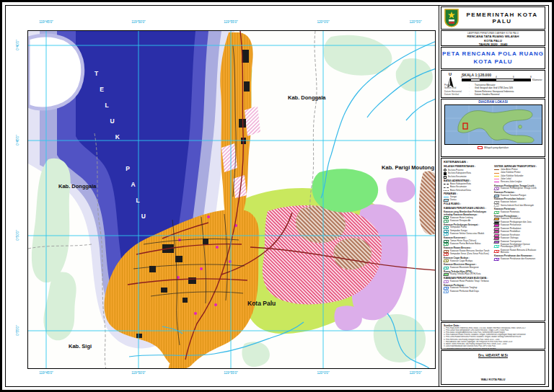 This screenshot has height=392, width=554. What do you see at coordinates (231, 373) in the screenshot?
I see `lon-label-bottom: 119°55'0"` at bounding box center [231, 373].